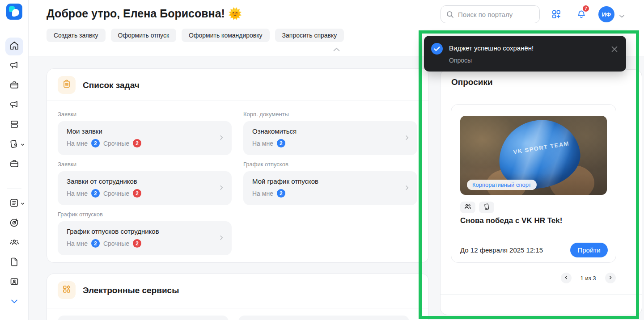  I want to click on surveys-panel-title: Опросики, so click(472, 82).